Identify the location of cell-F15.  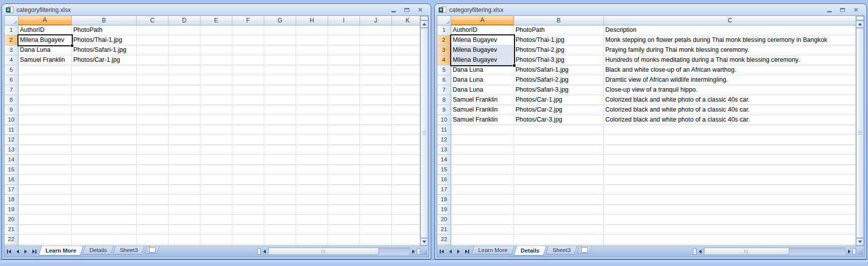
(248, 170).